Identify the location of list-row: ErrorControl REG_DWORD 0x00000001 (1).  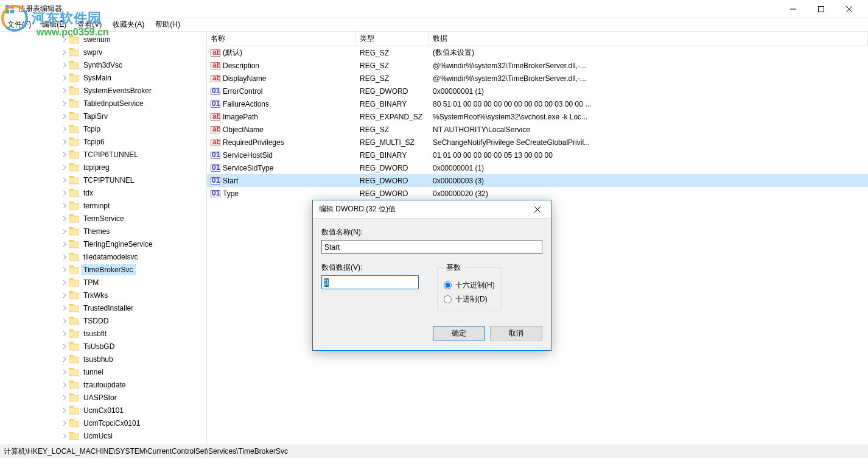
(537, 91).